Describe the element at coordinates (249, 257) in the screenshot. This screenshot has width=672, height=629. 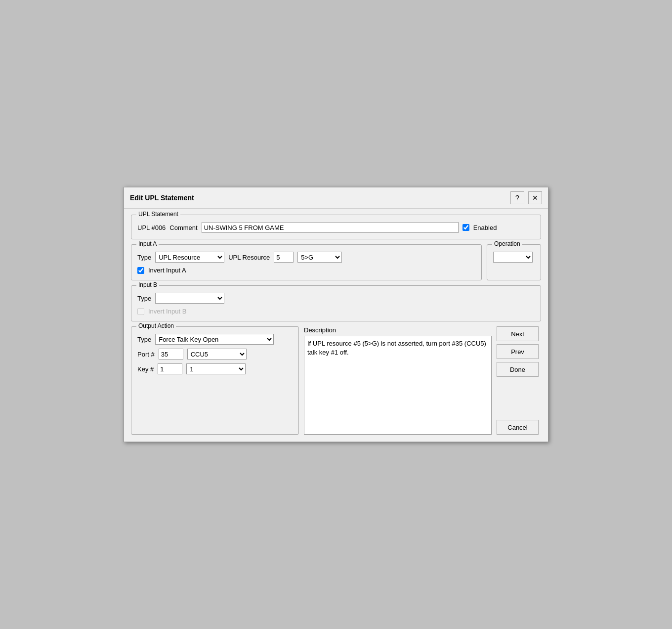
I see `upl-resource-label: UPL Resource` at that location.